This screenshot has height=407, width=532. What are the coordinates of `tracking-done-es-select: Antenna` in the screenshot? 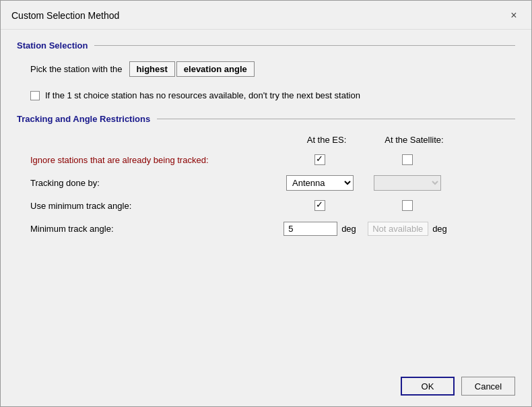 It's located at (320, 183).